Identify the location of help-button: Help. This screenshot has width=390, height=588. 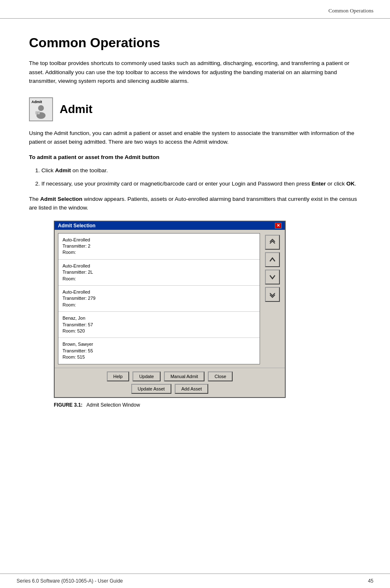
(118, 376).